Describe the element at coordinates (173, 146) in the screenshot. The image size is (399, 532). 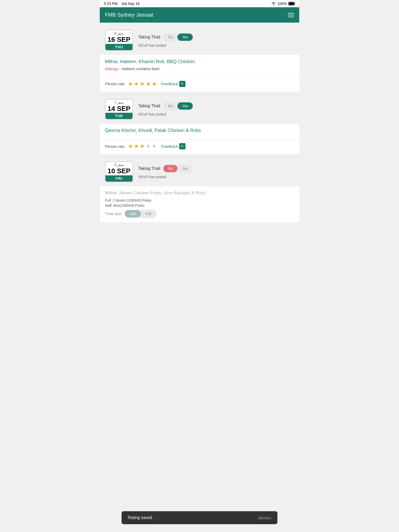
I see `feedback-link-sep14: Feedback ✎` at that location.